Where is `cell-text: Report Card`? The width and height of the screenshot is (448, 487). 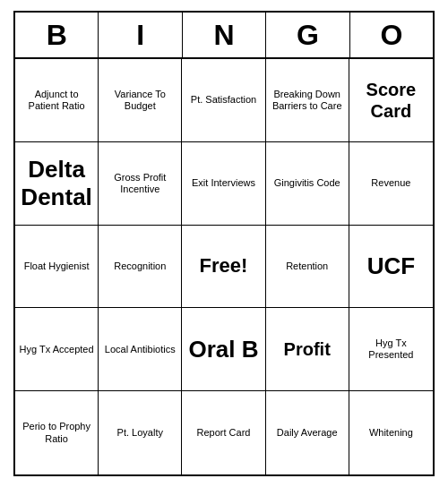 cell-text: Report Card is located at coordinates (224, 433).